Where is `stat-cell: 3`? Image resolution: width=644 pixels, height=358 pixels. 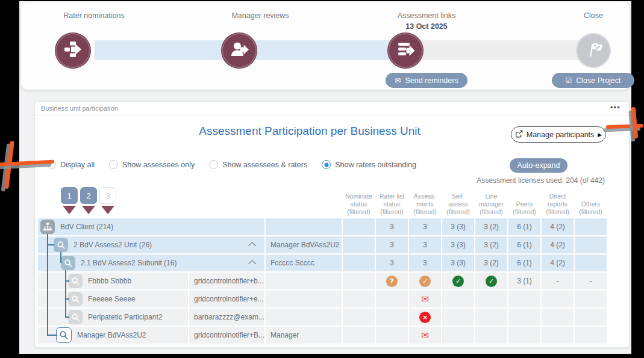
stat-cell: 3 is located at coordinates (392, 263).